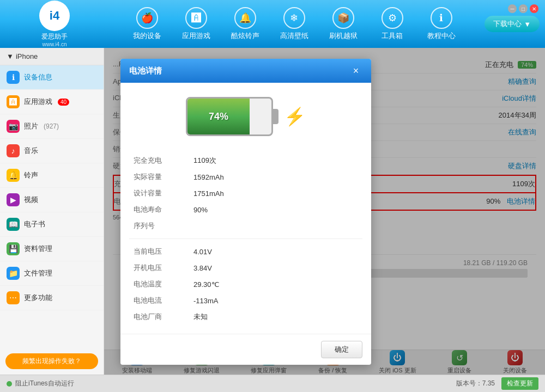  Describe the element at coordinates (246, 226) in the screenshot. I see `serial-row: 序列号` at that location.